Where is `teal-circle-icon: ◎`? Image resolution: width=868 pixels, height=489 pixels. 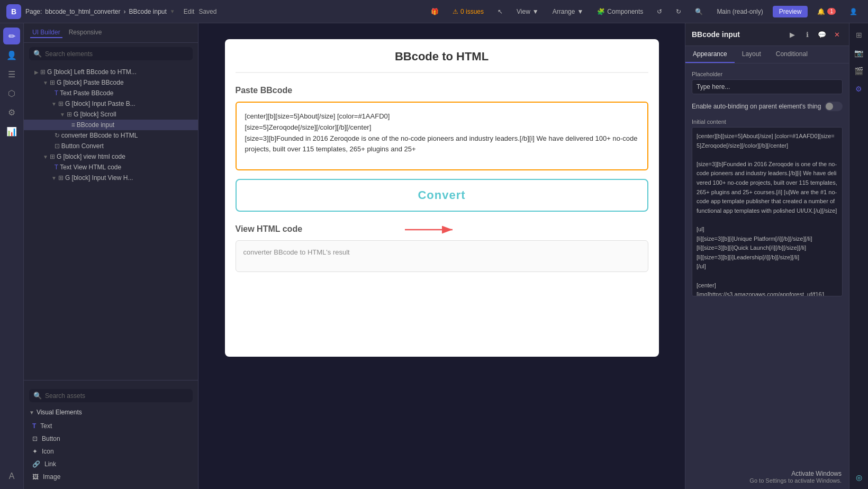 teal-circle-icon: ◎ is located at coordinates (859, 477).